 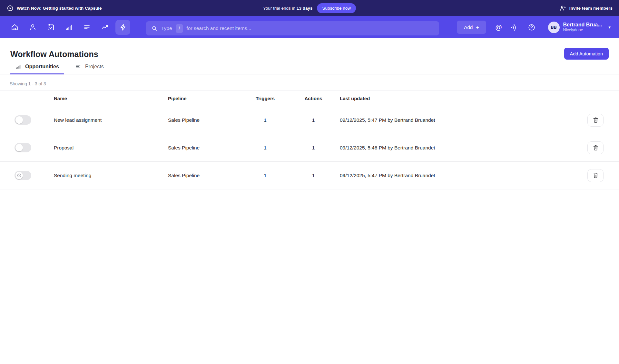 I want to click on nav-home-icon, so click(x=15, y=27).